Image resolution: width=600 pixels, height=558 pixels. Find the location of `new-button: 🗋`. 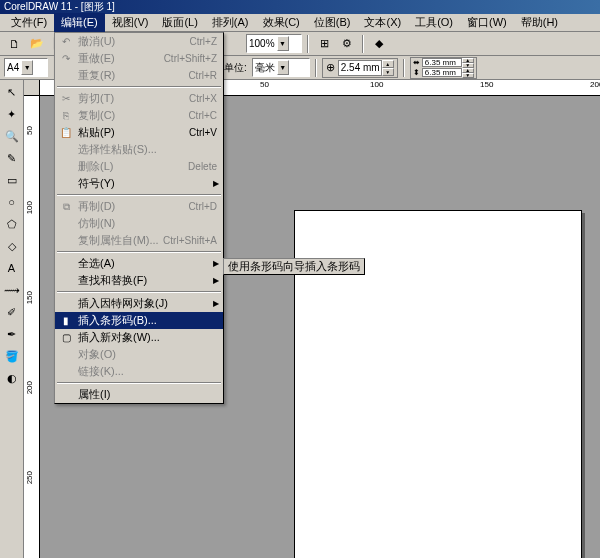

new-button: 🗋 is located at coordinates (14, 44).